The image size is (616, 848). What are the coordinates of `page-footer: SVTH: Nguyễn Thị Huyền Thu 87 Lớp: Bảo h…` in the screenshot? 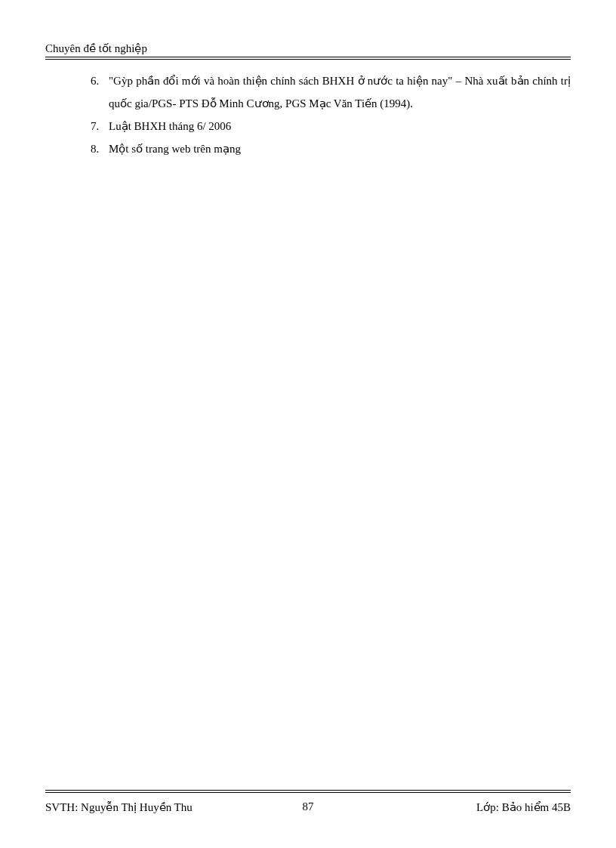 It's located at (308, 803).